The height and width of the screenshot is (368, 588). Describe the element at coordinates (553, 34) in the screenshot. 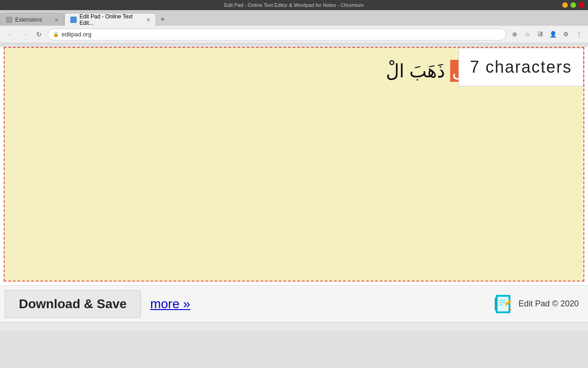

I see `profile-icon: 👤` at that location.